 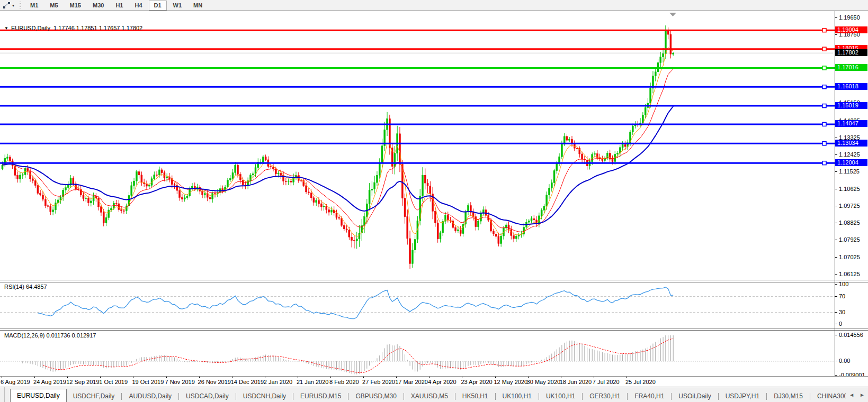 I want to click on toolbar-grip, so click(x=20, y=5).